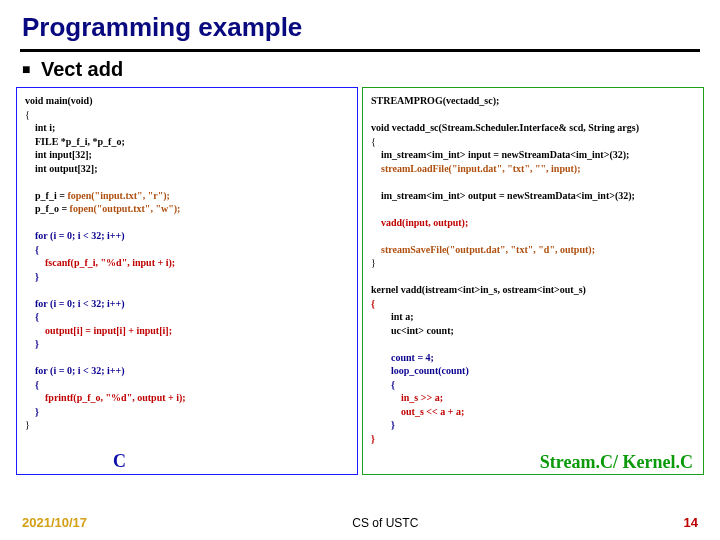 The height and width of the screenshot is (540, 720). Describe the element at coordinates (488, 250) in the screenshot. I see `code-line: streamSaveFile("output.dat", "txt", "d",…` at that location.